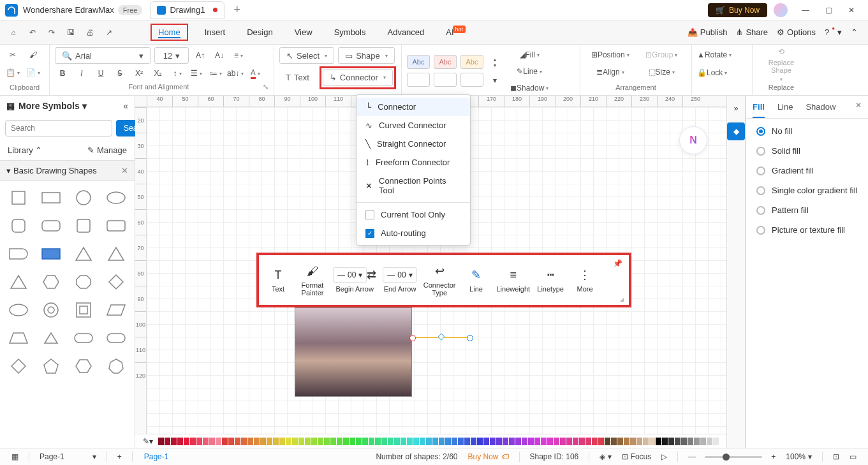 The height and width of the screenshot is (465, 868). Describe the element at coordinates (84, 226) in the screenshot. I see `shape-snipsq` at that location.